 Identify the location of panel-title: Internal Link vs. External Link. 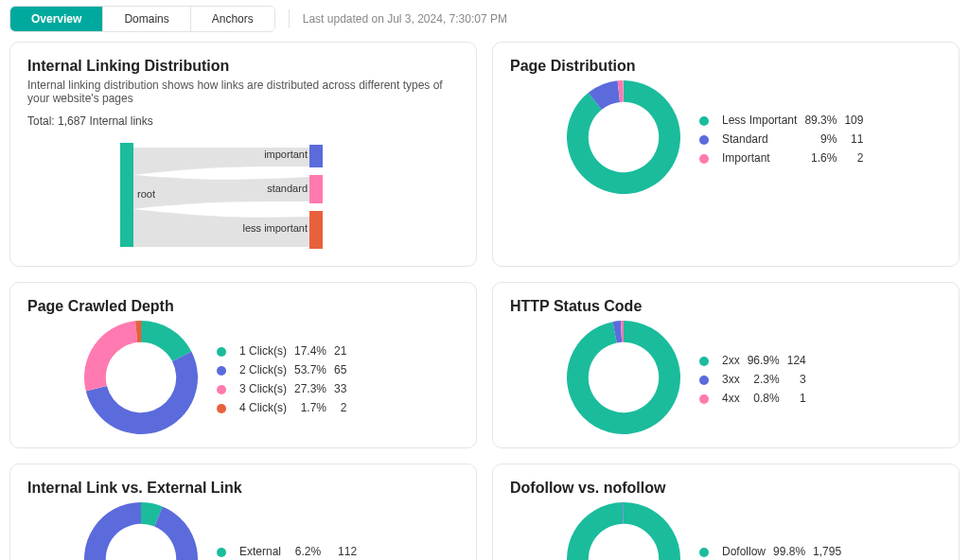
(243, 488).